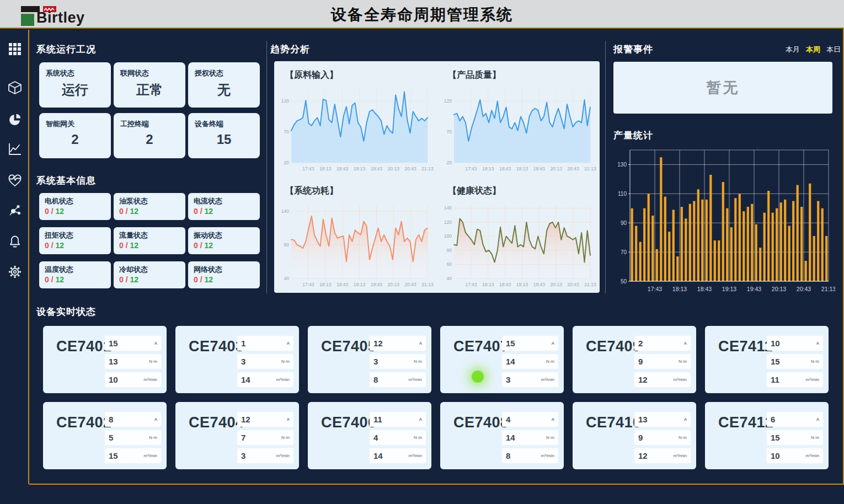 The image size is (844, 504). I want to click on device-value: 9, so click(640, 362).